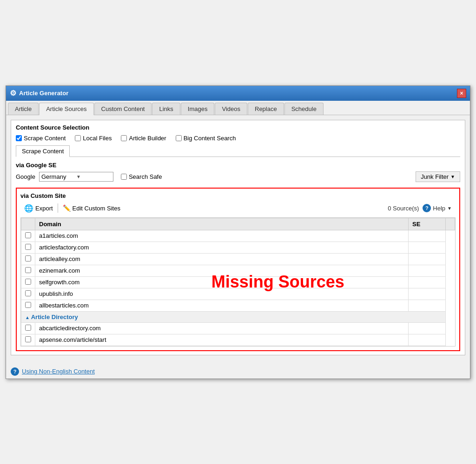 This screenshot has height=464, width=476. I want to click on inner-tab-scrape: Scrape Content, so click(43, 151).